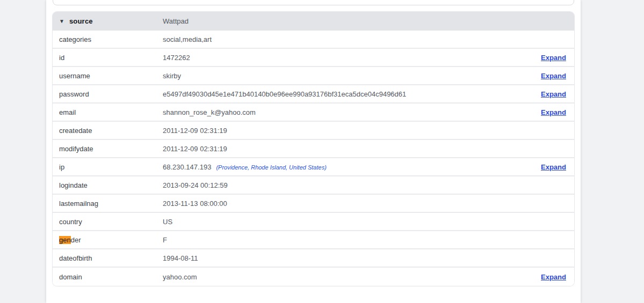 Image resolution: width=644 pixels, height=303 pixels. What do you see at coordinates (71, 222) in the screenshot?
I see `field-label-text: country` at bounding box center [71, 222].